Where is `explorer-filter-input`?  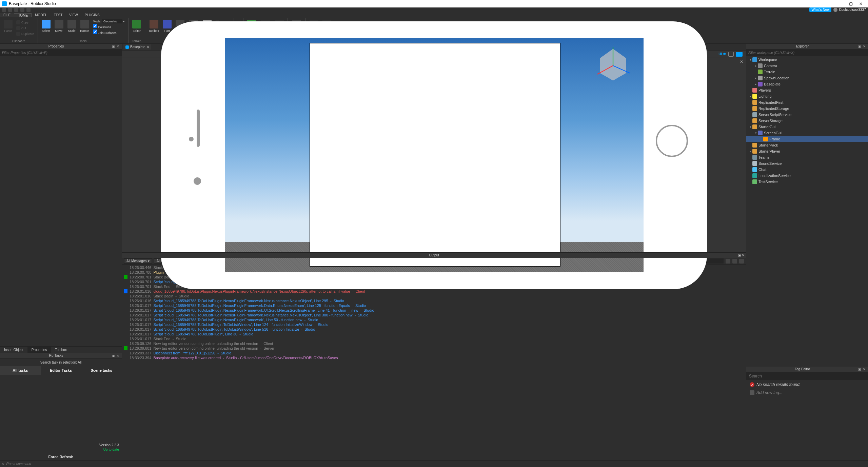
explorer-filter-input is located at coordinates (807, 53).